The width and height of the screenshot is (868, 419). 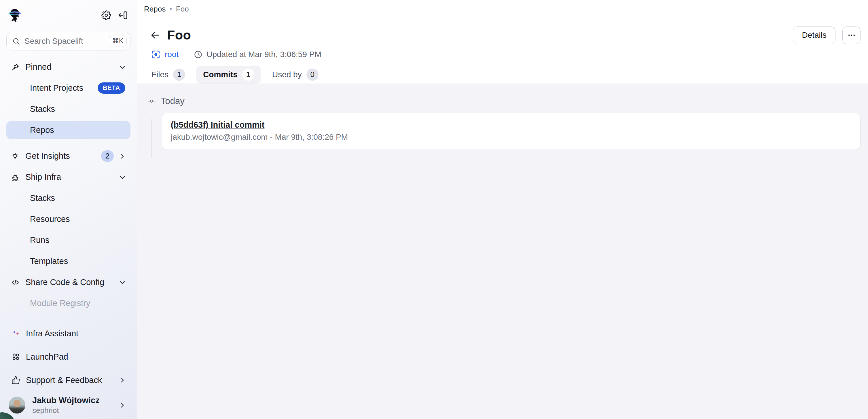 I want to click on sidebar-item-ship-infra: Ship Infra, so click(x=68, y=177).